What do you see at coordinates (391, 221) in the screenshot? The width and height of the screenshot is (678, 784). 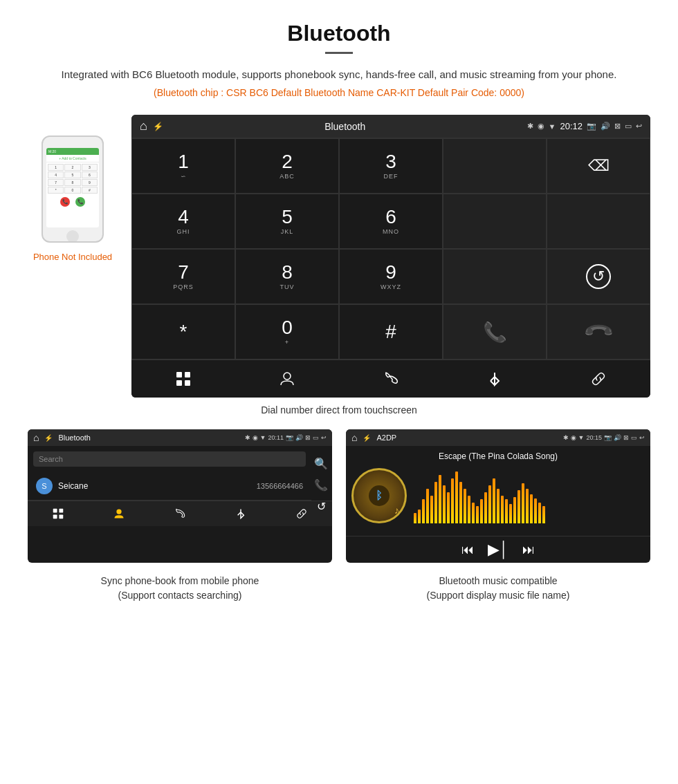 I see `dial-key-6: 6 MNO` at bounding box center [391, 221].